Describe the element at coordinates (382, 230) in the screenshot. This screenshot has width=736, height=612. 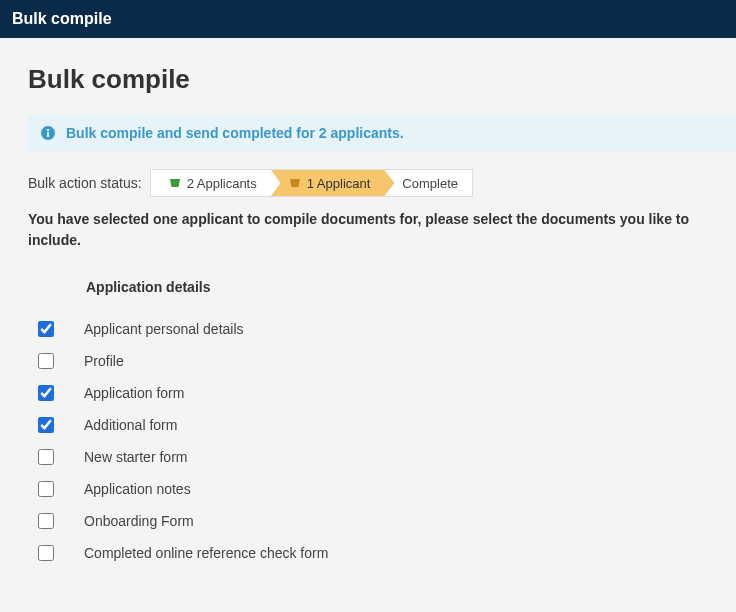
I see `instruction-text: You have selected one applicant to compi…` at that location.